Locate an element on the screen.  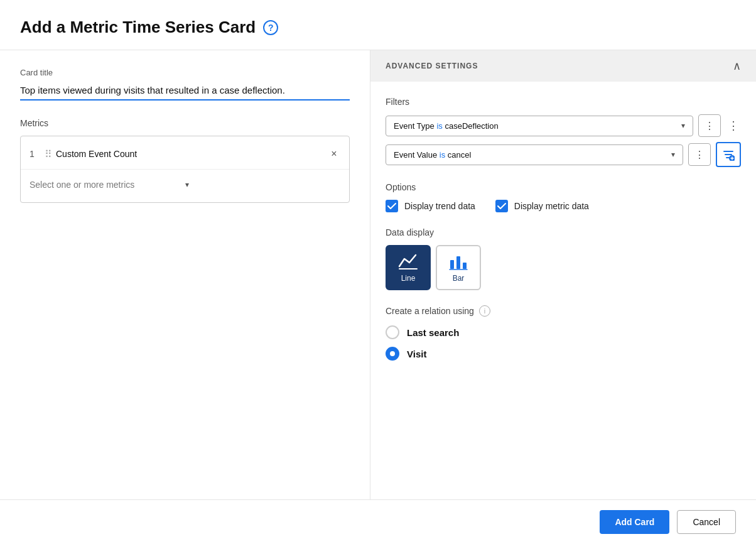
option-trend-data: Display trend data is located at coordinates (431, 206).